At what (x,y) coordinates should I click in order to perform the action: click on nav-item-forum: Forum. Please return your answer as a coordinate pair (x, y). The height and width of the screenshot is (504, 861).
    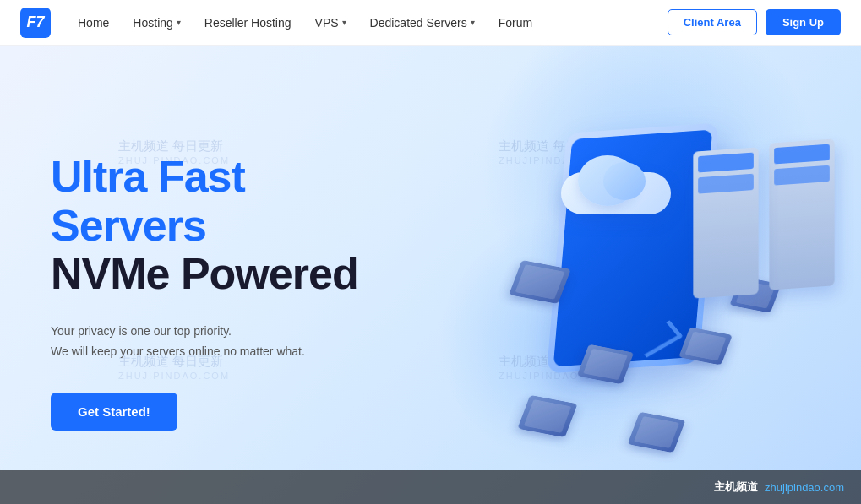
    Looking at the image, I should click on (515, 23).